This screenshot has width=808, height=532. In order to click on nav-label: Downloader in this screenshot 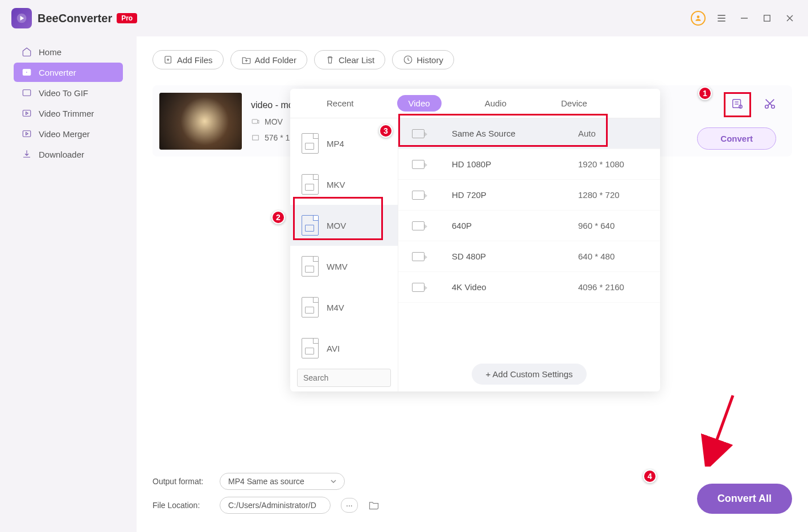, I will do `click(61, 155)`.